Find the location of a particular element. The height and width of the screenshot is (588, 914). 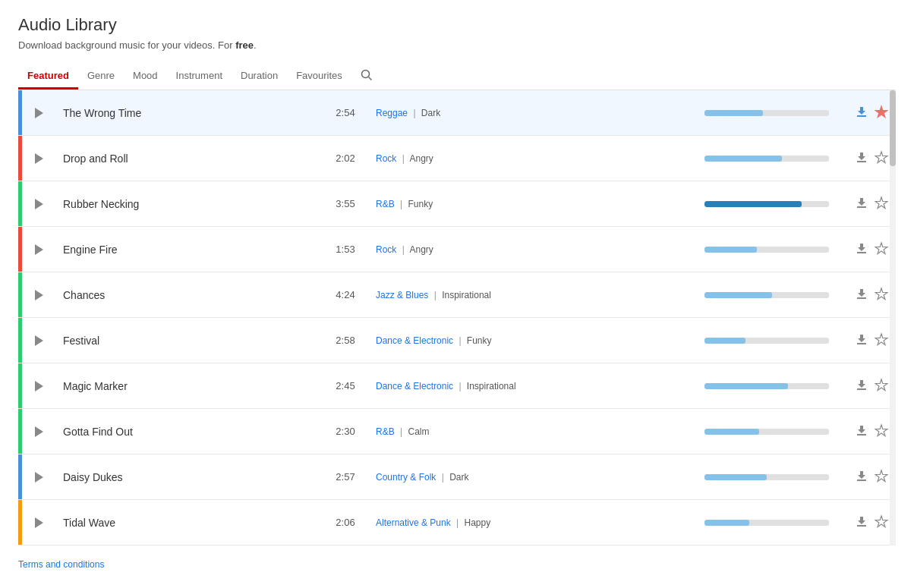

page-title: Audio Library is located at coordinates (457, 25).